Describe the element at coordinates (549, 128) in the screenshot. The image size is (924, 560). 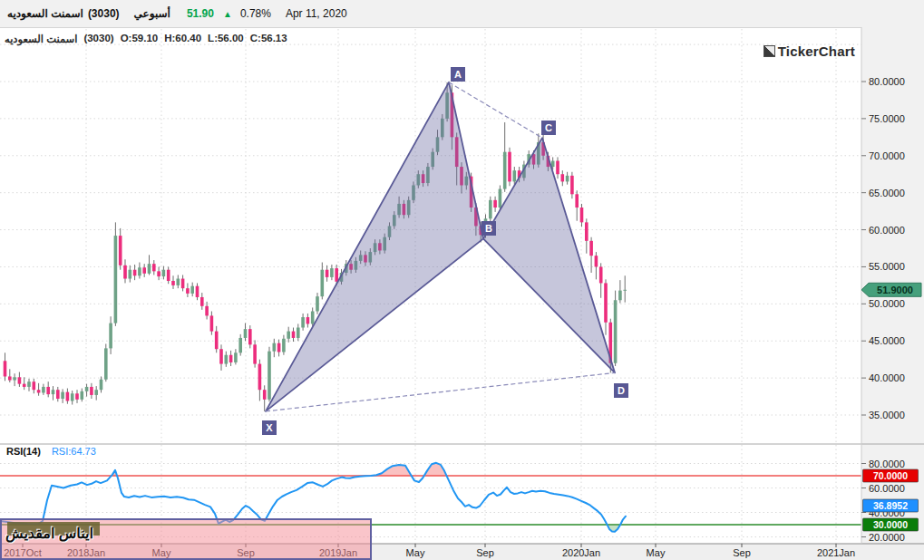
I see `svg-text: C` at that location.